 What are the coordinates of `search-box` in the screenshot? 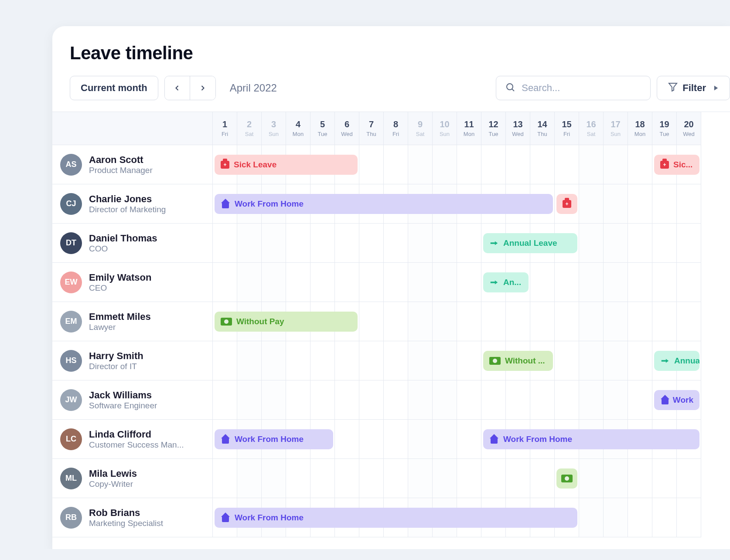 It's located at (573, 88).